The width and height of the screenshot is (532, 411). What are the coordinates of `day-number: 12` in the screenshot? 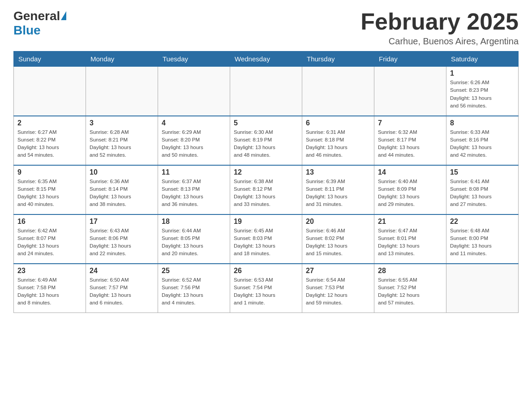 It's located at (266, 172).